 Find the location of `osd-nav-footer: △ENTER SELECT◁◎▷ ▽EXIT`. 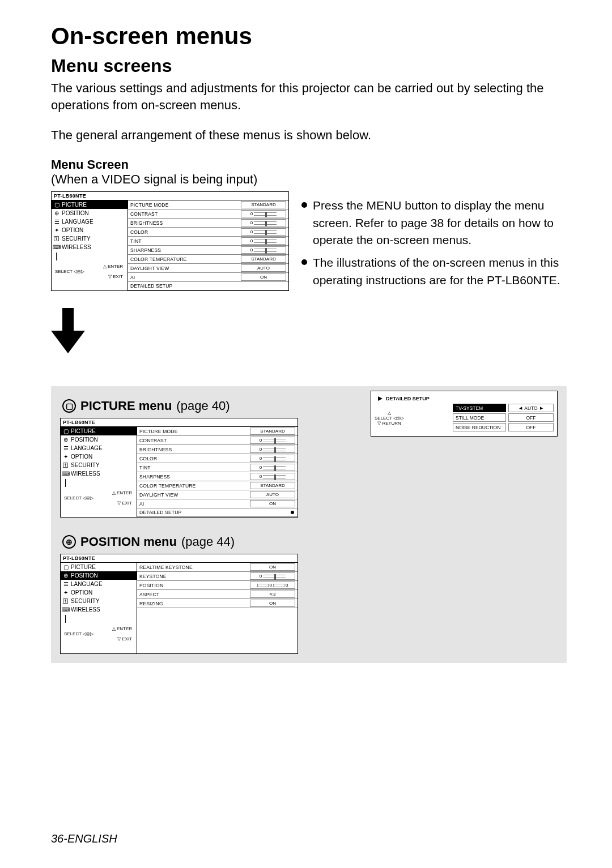

osd-nav-footer: △ENTER SELECT◁◎▷ ▽EXIT is located at coordinates (90, 272).